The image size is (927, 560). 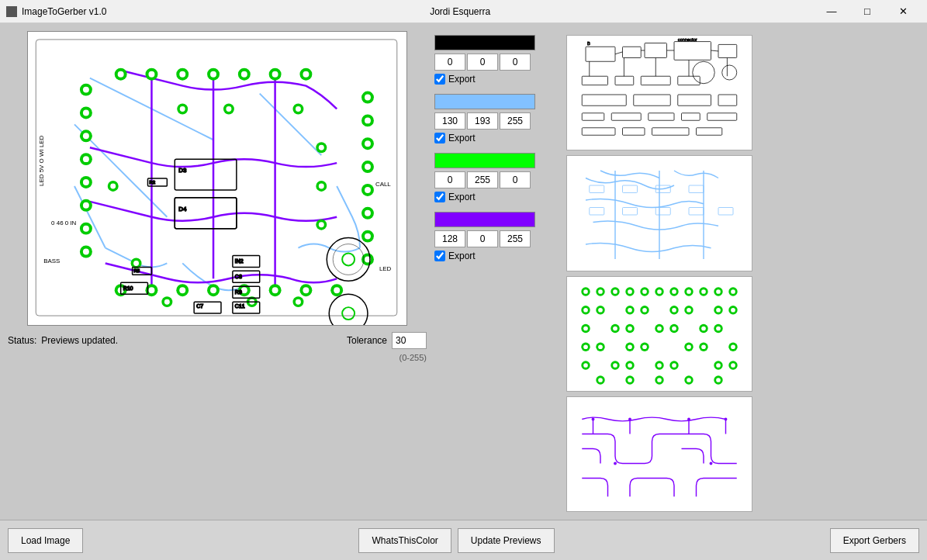 What do you see at coordinates (506, 541) in the screenshot?
I see `update-previews-button: Update Previews` at bounding box center [506, 541].